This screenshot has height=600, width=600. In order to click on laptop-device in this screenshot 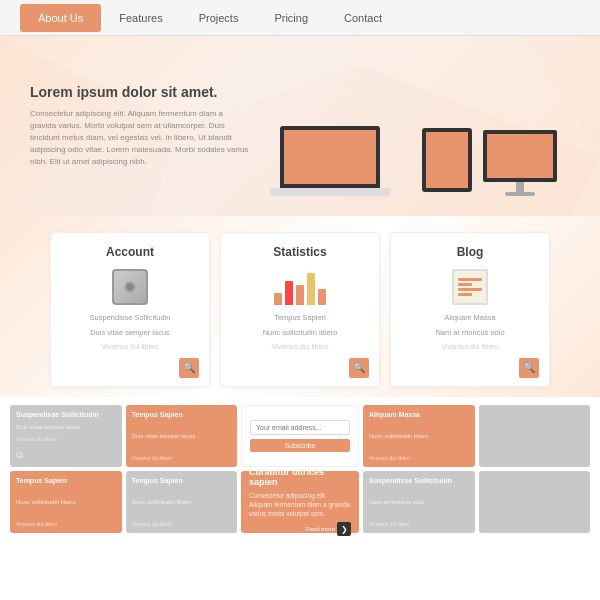, I will do `click(330, 161)`.